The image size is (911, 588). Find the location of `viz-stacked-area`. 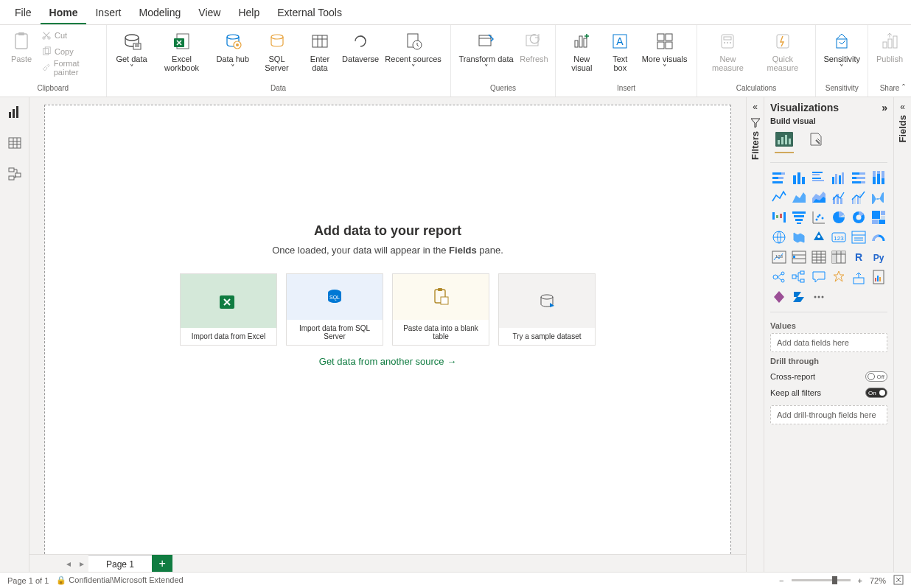

viz-stacked-area is located at coordinates (819, 197).